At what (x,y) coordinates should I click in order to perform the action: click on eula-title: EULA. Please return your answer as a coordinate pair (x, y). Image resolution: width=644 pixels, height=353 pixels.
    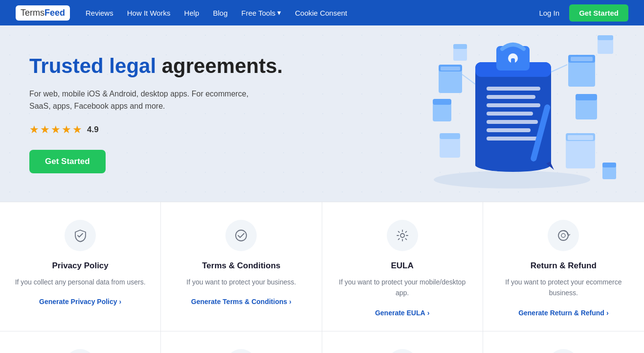
    Looking at the image, I should click on (402, 266).